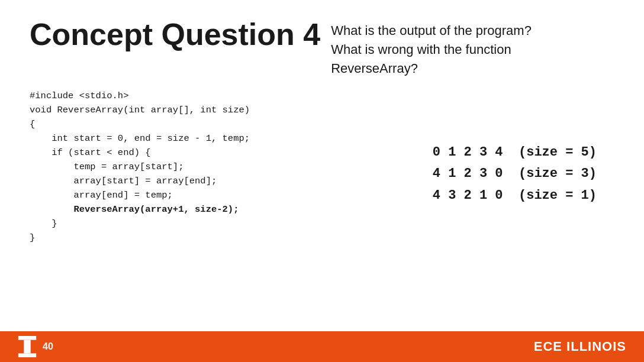  I want to click on code-line-1: #include <stdio.h>, so click(322, 96).